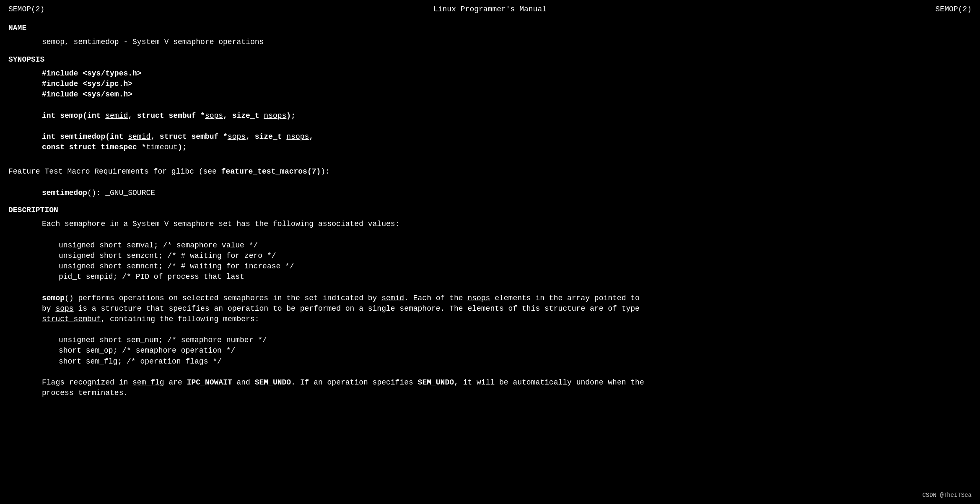 The width and height of the screenshot is (980, 504). Describe the element at coordinates (490, 210) in the screenshot. I see `section-description-title: DESCRIPTION` at that location.